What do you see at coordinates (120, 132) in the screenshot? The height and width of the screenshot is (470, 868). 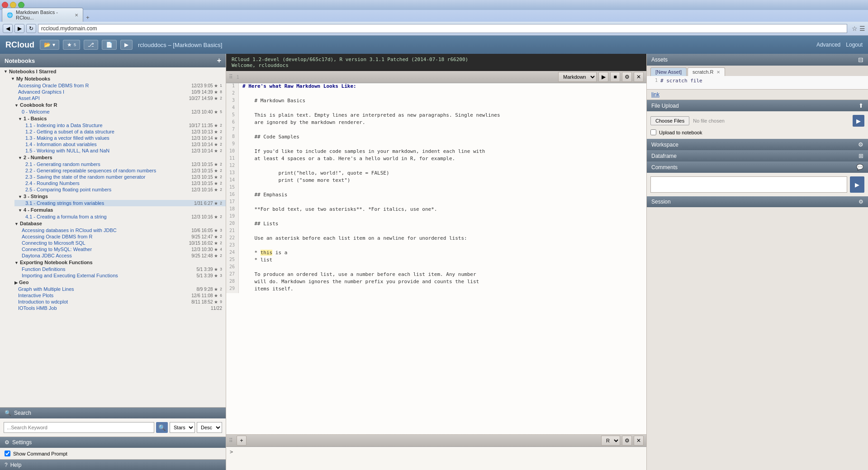 I see `list-item: 1.2 - Getting a subset of a data structu…` at bounding box center [120, 132].